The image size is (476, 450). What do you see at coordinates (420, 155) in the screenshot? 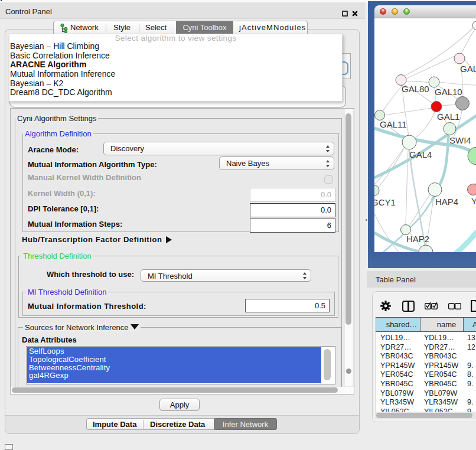
I see `svg-text: GAL4` at bounding box center [420, 155].